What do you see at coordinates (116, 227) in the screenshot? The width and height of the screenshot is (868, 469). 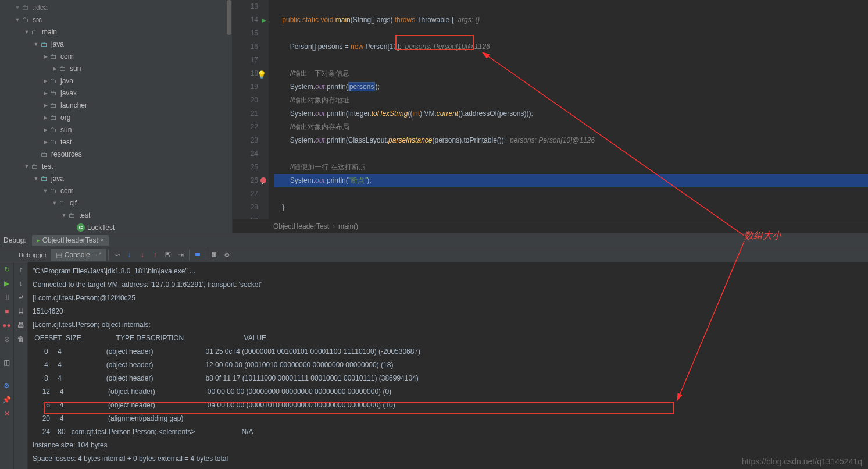 I see `tree-item: CLockTest` at bounding box center [116, 227].